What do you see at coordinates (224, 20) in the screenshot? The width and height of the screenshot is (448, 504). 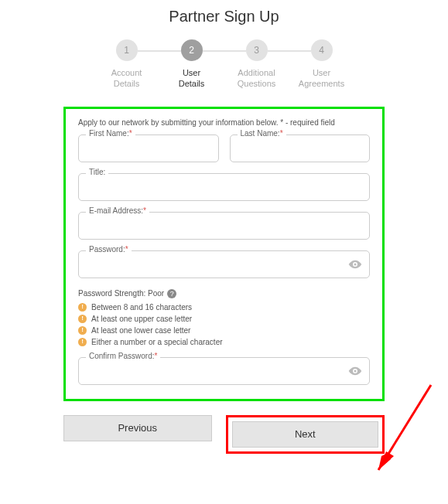 I see `page-title: Partner Sign Up` at bounding box center [224, 20].